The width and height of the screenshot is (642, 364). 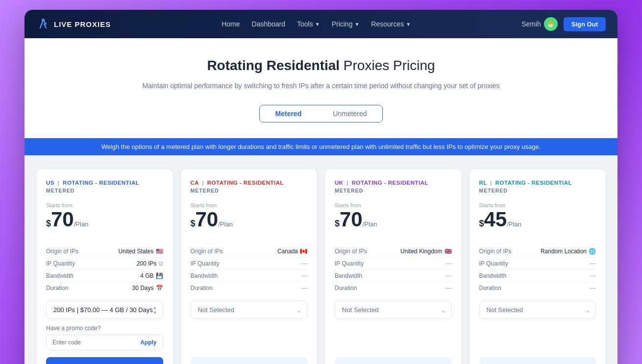 I want to click on detail-row-bw-rl: Bandwidth —, so click(x=538, y=275).